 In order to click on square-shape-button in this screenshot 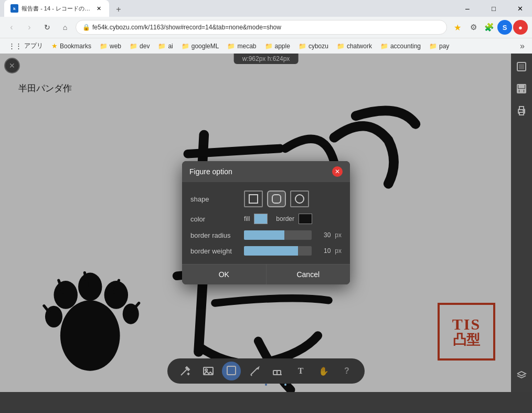, I will do `click(253, 199)`.